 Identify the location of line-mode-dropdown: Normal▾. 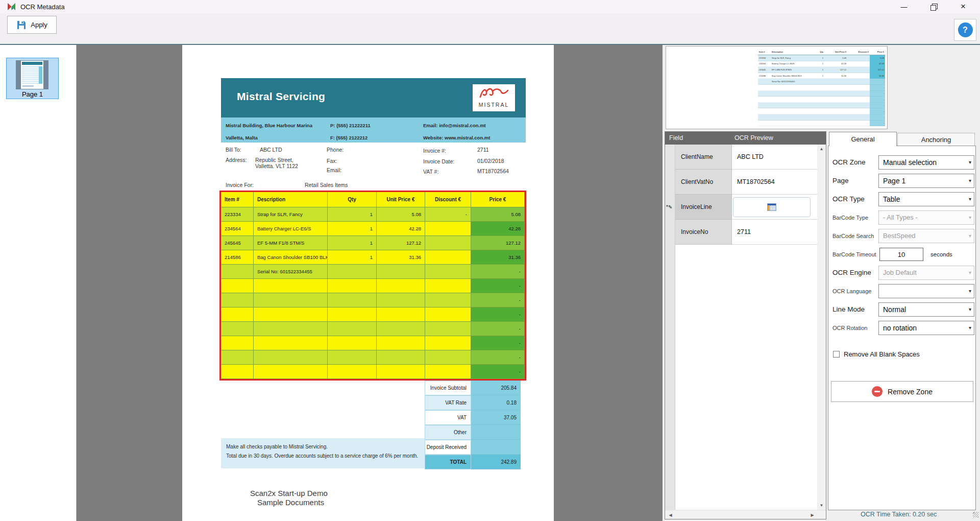
(926, 310).